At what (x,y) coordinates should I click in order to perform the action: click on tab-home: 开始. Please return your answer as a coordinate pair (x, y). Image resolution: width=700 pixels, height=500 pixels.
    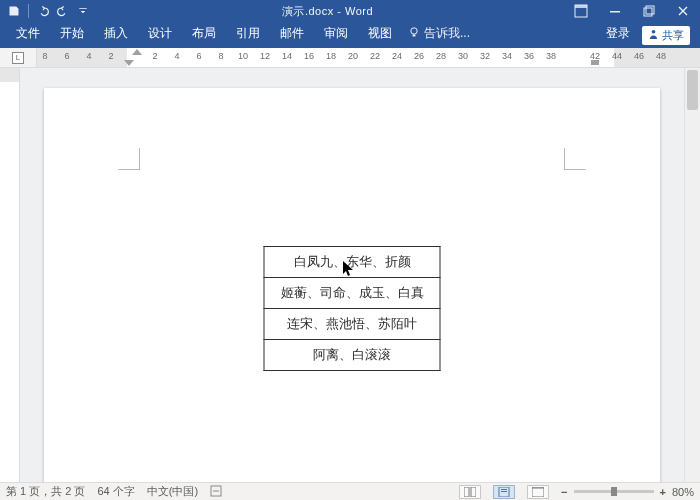
    Looking at the image, I should click on (72, 34).